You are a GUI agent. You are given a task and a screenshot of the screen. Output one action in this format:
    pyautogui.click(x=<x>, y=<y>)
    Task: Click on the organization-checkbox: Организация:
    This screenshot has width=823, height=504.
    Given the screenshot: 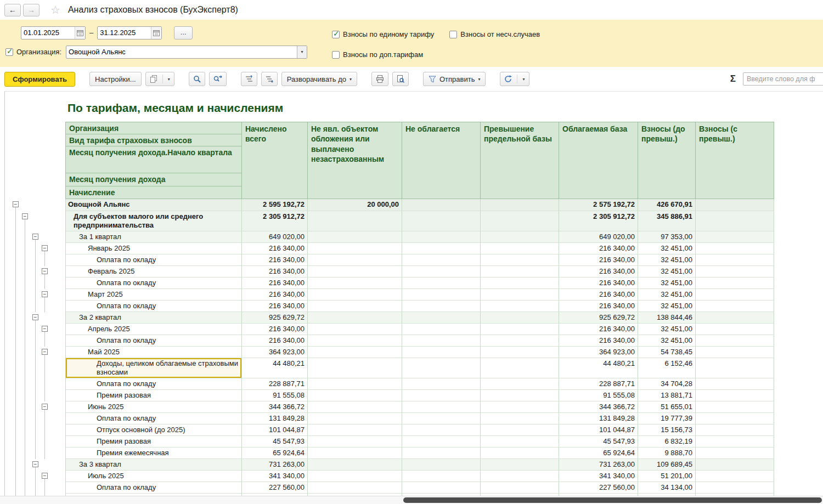 What is the action you would take?
    pyautogui.click(x=33, y=52)
    